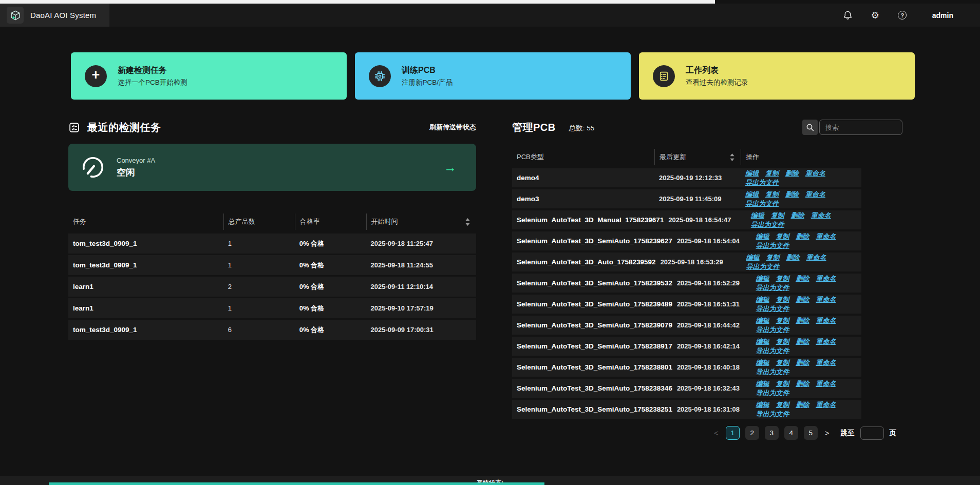 This screenshot has height=485, width=980. Describe the element at coordinates (875, 15) in the screenshot. I see `settings-gear-icon: ⚙` at that location.